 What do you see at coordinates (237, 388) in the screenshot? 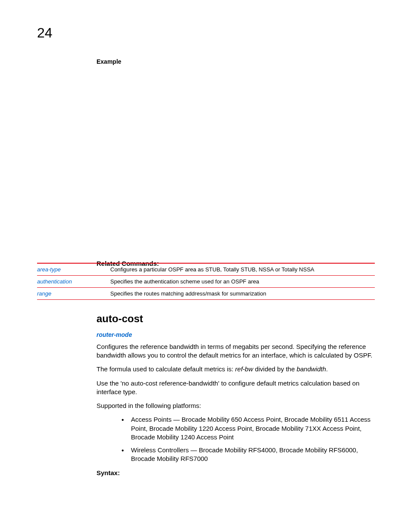
I see `paragraph: Use the 'no auto-cost reference-bandwidt…` at bounding box center [237, 388].